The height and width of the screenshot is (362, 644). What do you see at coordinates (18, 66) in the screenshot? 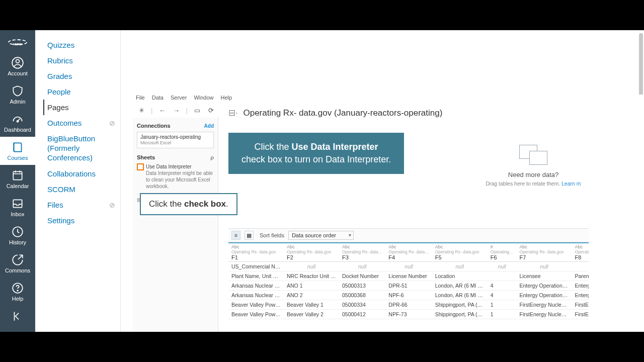
I see `nav-account: Account` at bounding box center [18, 66].